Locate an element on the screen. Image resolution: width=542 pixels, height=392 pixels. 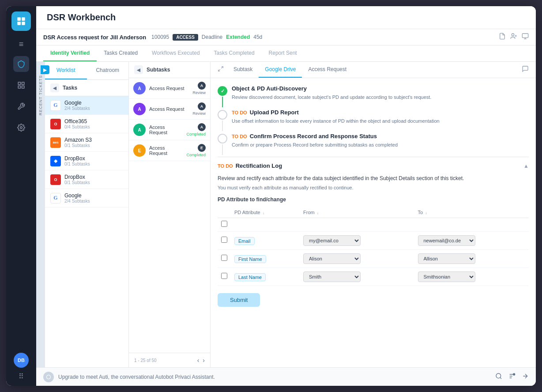
task-name: Office365 is located at coordinates (77, 121).